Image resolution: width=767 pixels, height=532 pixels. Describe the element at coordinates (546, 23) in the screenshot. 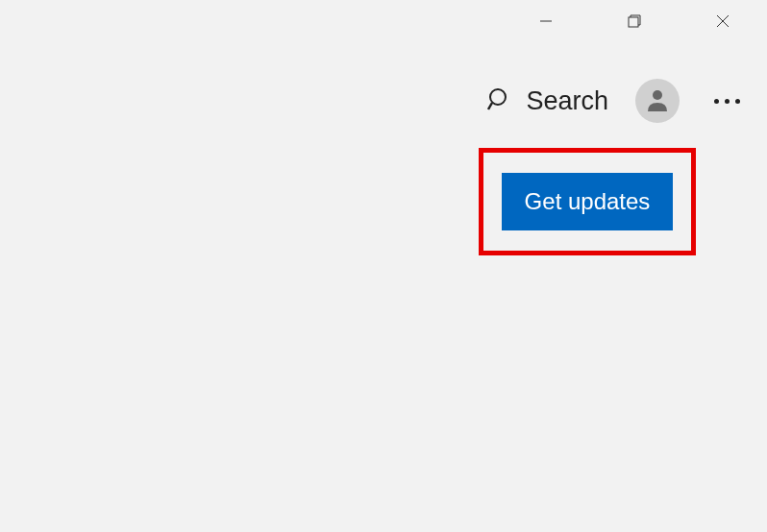

I see `minimize-icon` at that location.